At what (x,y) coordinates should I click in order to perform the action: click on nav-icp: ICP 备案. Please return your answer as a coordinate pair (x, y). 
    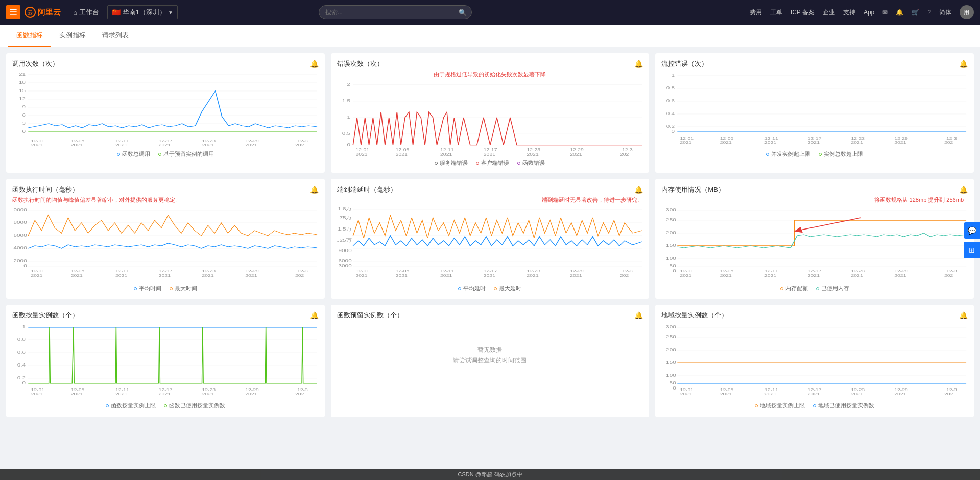
    Looking at the image, I should click on (803, 12).